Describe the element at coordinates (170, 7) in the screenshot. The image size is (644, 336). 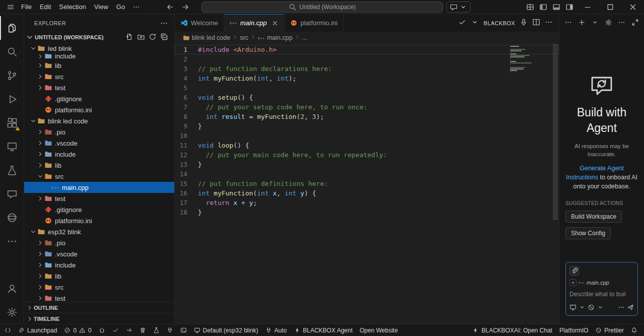
I see `back-icon` at that location.